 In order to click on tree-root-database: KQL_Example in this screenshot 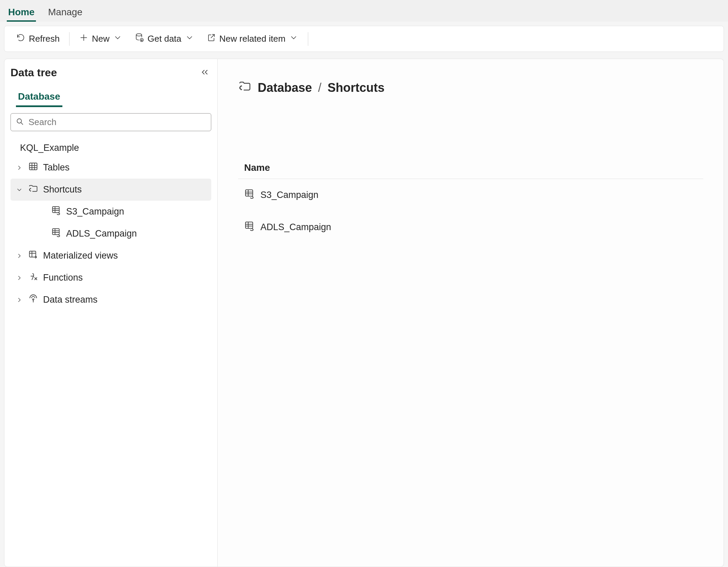, I will do `click(111, 148)`.